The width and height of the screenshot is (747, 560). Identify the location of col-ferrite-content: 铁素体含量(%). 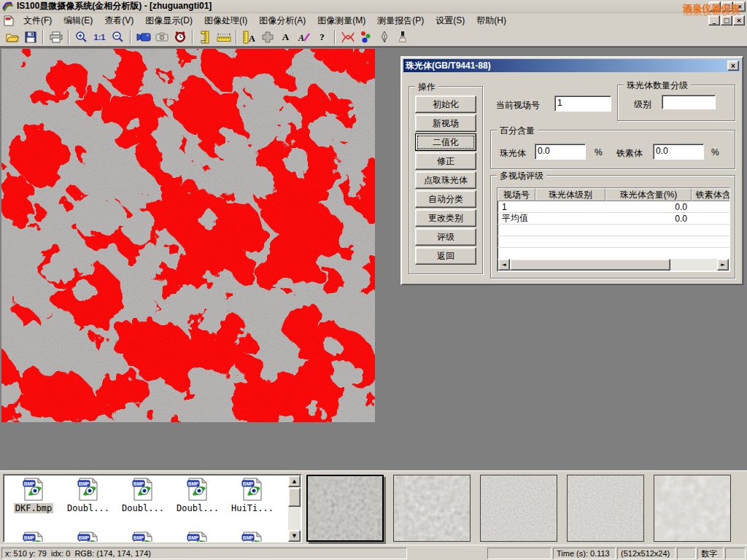
(711, 195).